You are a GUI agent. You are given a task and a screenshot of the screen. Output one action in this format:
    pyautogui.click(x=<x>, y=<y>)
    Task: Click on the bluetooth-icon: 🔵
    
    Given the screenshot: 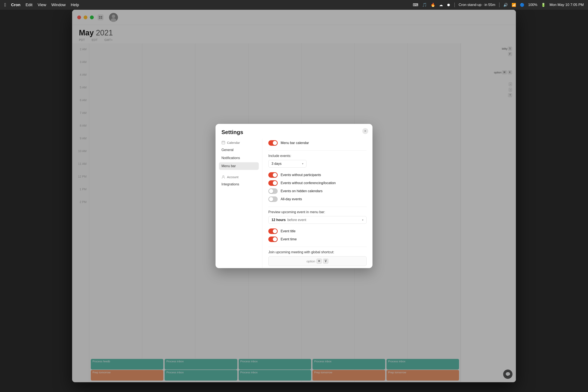 What is the action you would take?
    pyautogui.click(x=522, y=5)
    